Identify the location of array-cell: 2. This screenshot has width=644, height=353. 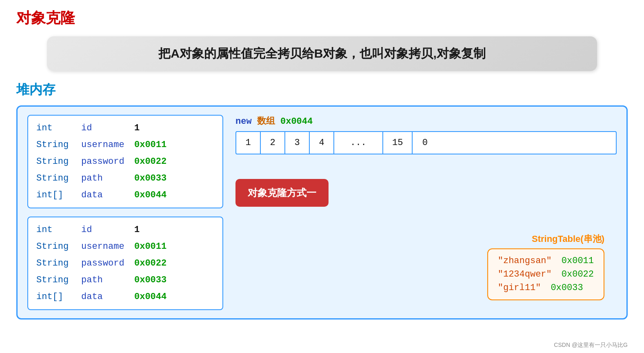
(273, 143).